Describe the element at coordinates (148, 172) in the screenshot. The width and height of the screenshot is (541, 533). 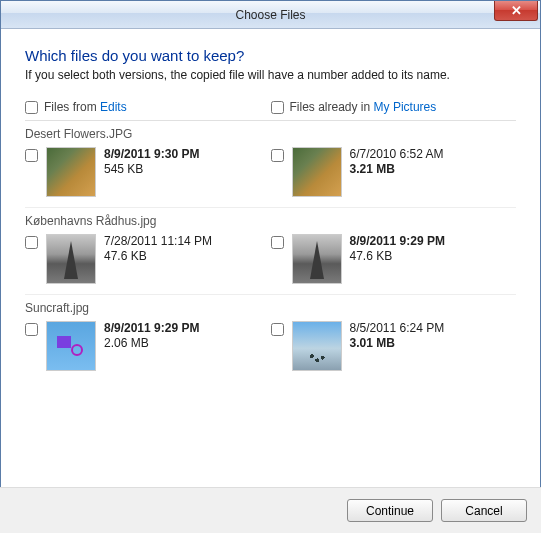
I see `file-option-left: 8/9/2011 9:30 PM 545 KB` at that location.